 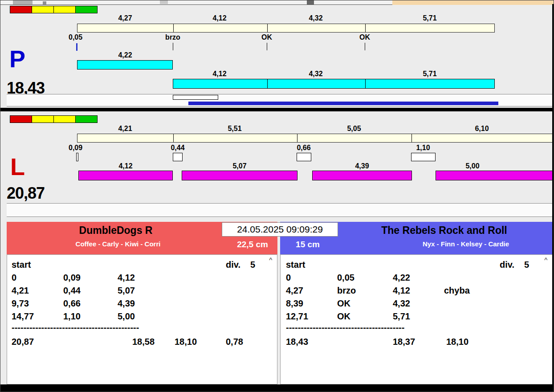 What do you see at coordinates (297, 342) in the screenshot?
I see `total-cell: 18,43` at bounding box center [297, 342].